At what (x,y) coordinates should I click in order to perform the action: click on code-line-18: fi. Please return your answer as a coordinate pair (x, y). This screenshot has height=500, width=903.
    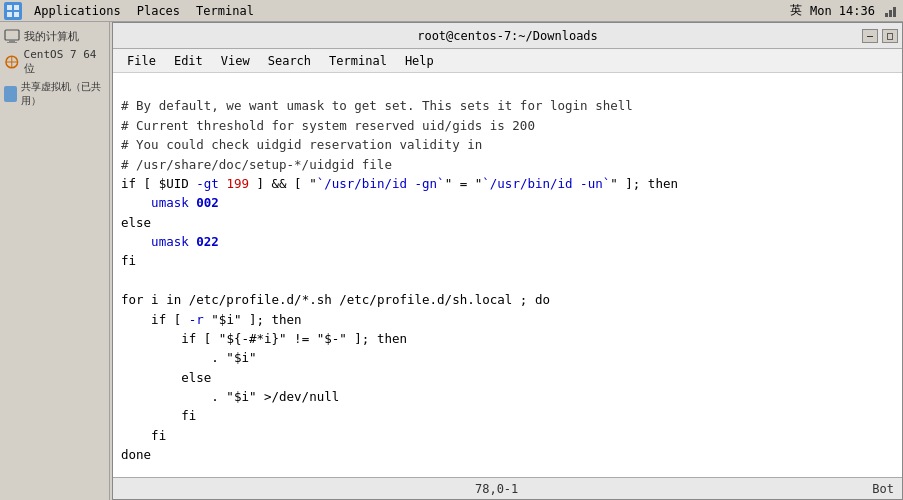
    Looking at the image, I should click on (144, 436).